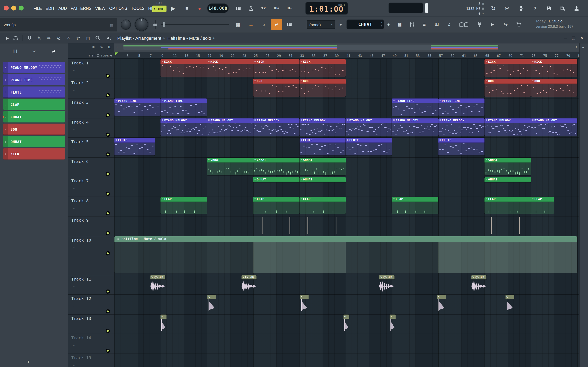 Image resolution: width=588 pixels, height=367 pixels. What do you see at coordinates (30, 38) in the screenshot?
I see `magnet-icon` at bounding box center [30, 38].